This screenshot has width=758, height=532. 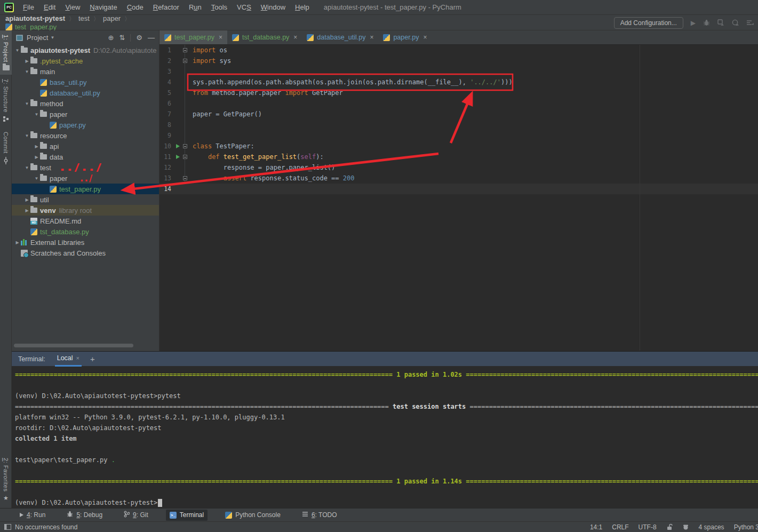 I want to click on toolwindow-button-9-git: 9: Git, so click(x=136, y=515).